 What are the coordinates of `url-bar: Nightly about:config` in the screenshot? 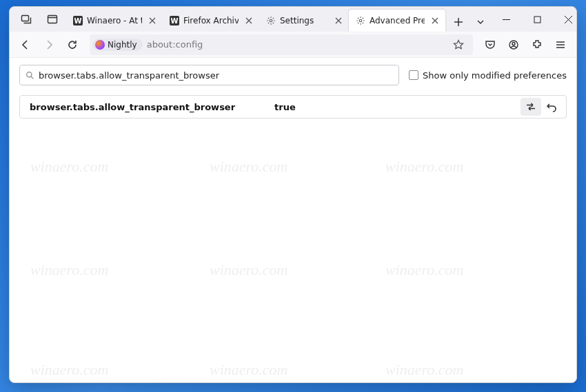 It's located at (281, 45).